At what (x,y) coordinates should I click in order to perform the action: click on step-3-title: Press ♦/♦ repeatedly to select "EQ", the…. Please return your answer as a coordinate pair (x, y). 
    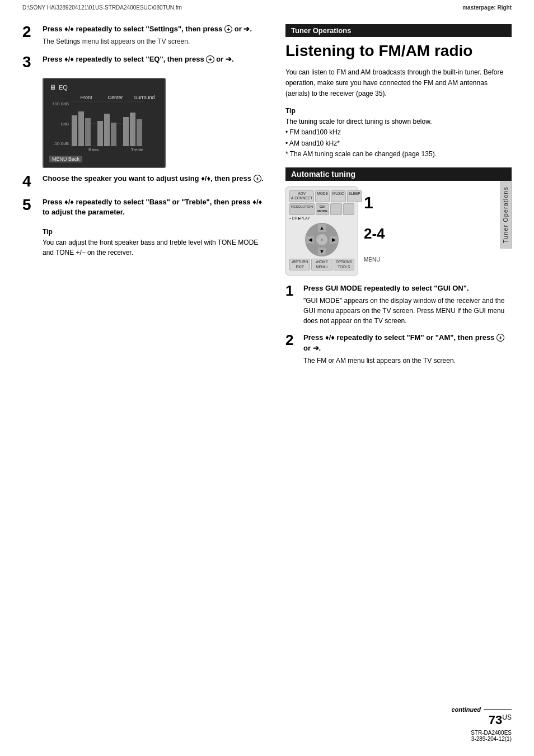
    Looking at the image, I should click on (156, 59).